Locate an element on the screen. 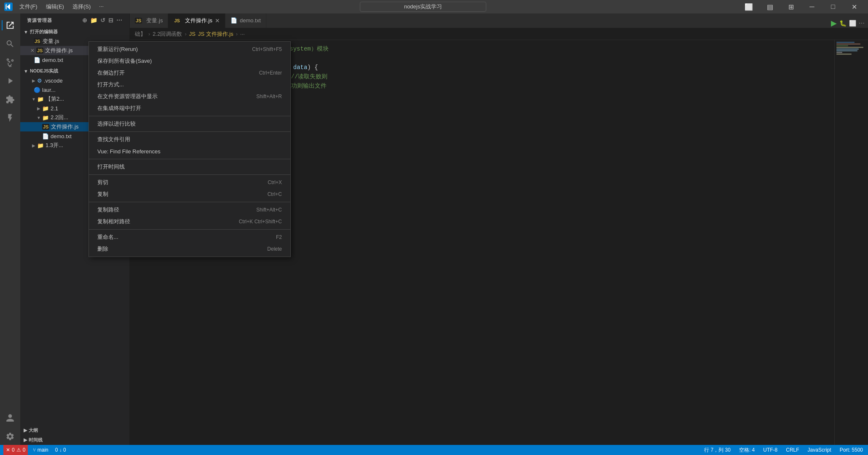 This screenshot has height=455, width=868. menu-vue-refs: Vue: Find File References is located at coordinates (190, 151).